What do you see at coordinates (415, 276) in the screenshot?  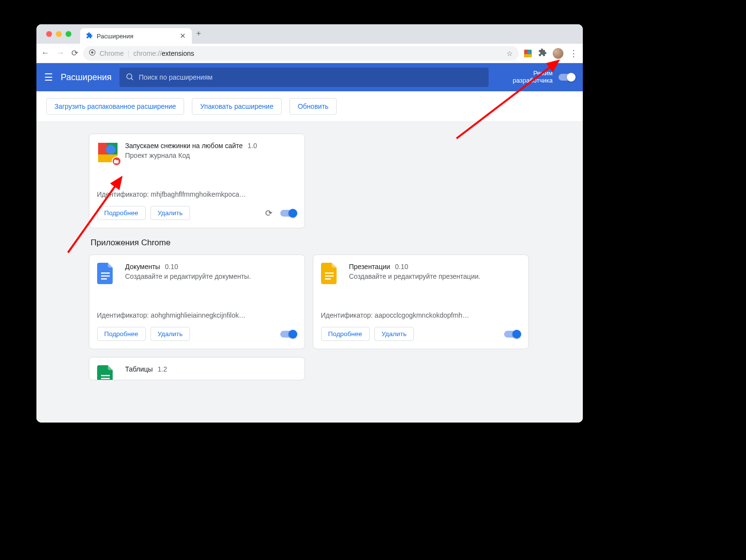 I see `app-description: Создавайте и редактируйте презентации.` at bounding box center [415, 276].